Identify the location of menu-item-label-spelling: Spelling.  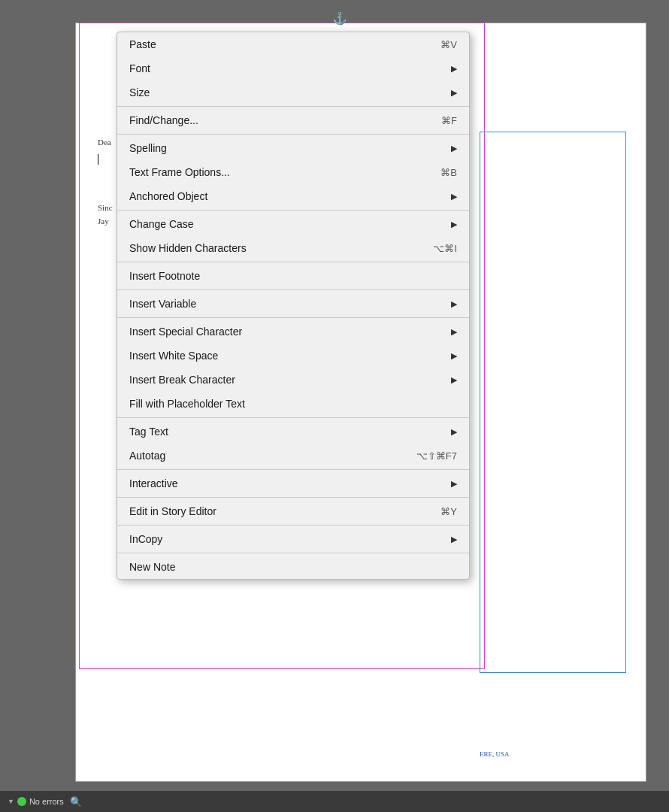
(148, 148).